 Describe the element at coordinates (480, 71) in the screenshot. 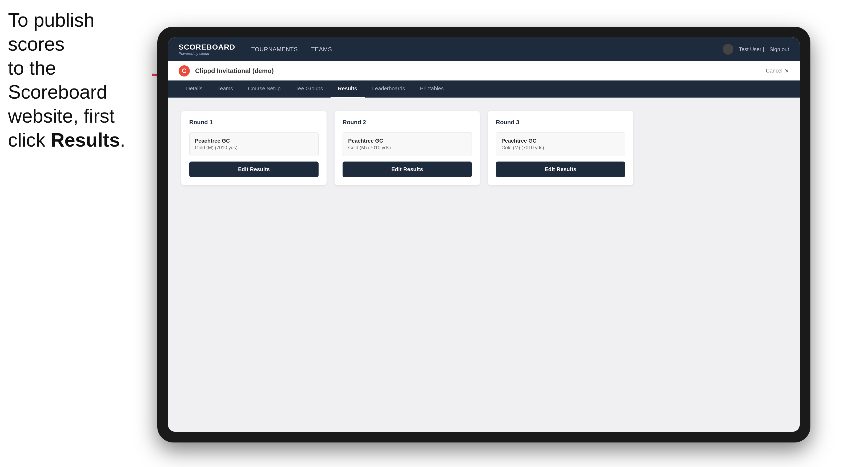

I see `tournament-name: Clippd Invitational (demo)` at that location.